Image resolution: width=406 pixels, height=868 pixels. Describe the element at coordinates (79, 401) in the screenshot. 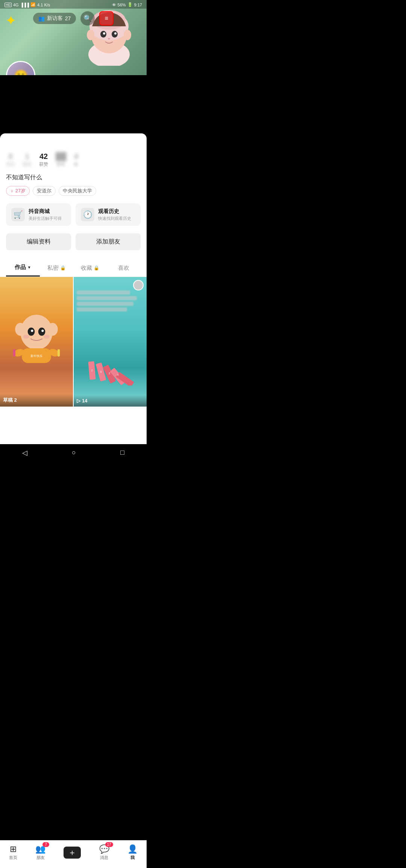

I see `play-icon: ▷` at that location.